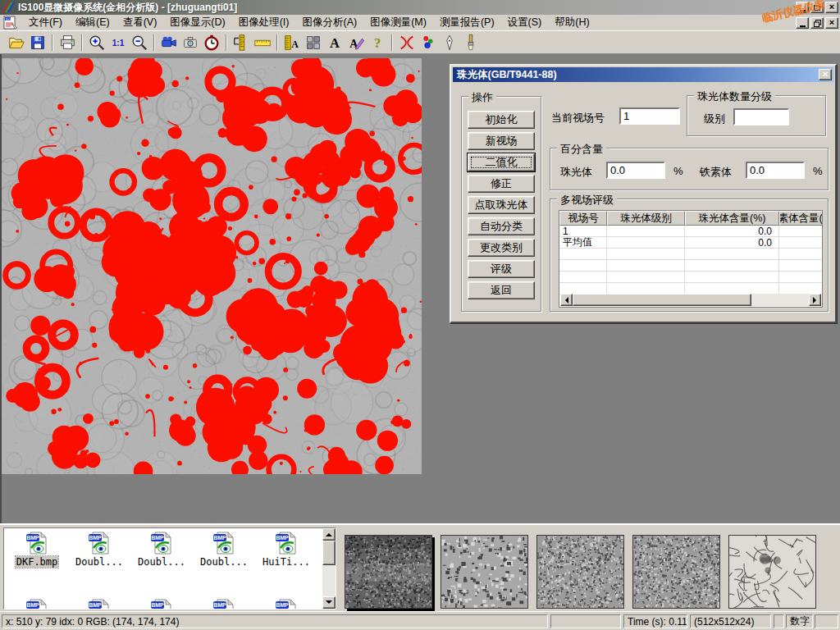 This screenshot has width=840, height=630. What do you see at coordinates (646, 218) in the screenshot?
I see `column-header-1: 珠光体级别` at bounding box center [646, 218].